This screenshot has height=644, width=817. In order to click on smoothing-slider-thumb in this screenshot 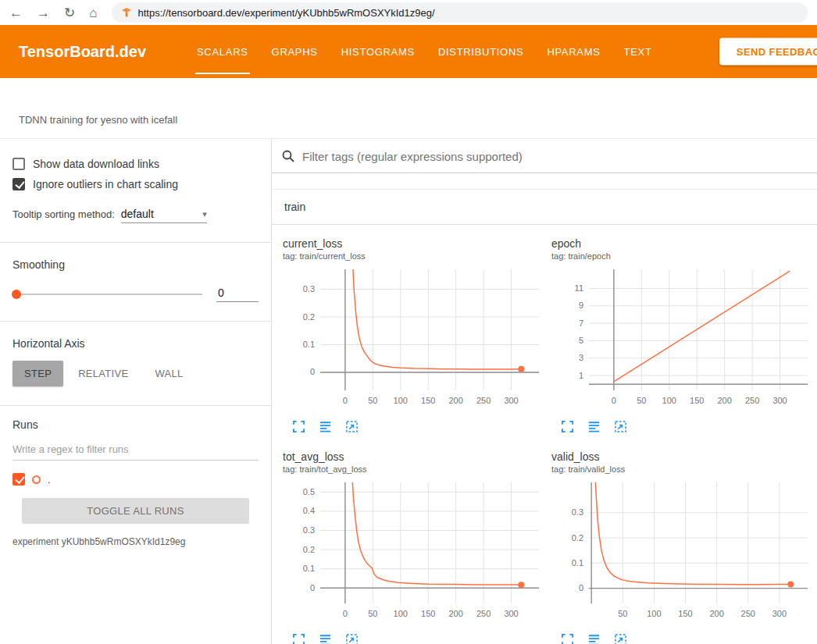, I will do `click(16, 294)`.